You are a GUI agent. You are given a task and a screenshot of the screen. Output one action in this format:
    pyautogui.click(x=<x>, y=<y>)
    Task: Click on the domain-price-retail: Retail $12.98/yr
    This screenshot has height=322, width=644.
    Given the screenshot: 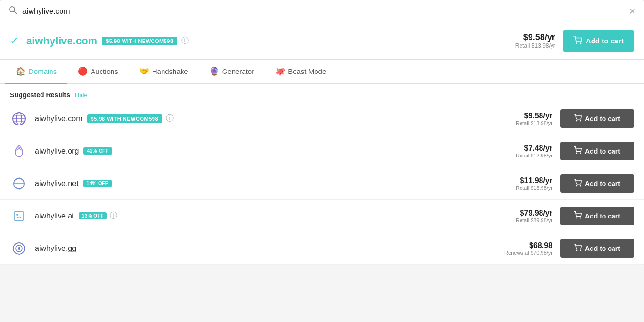 What is the action you would take?
    pyautogui.click(x=519, y=156)
    